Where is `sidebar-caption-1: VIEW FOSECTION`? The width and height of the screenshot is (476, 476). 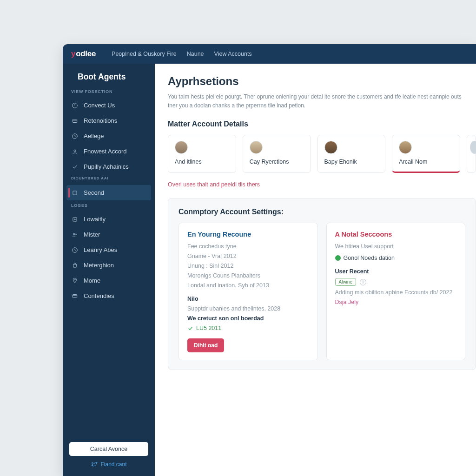
sidebar-caption-1: VIEW FOSECTION is located at coordinates (109, 93).